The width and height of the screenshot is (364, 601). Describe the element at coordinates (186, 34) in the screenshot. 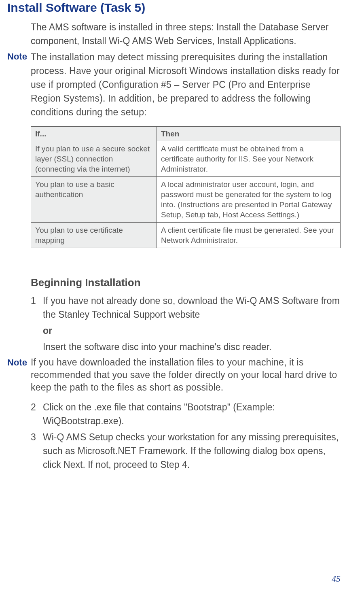

I see `intro-paragraph: The AMS software is installed in three s…` at that location.